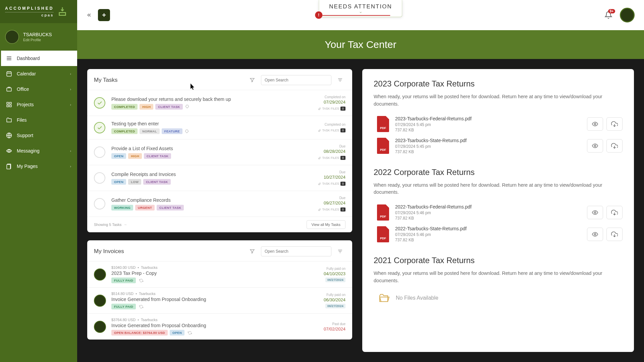 This screenshot has width=644, height=362. I want to click on nav-label: Dashboard, so click(28, 58).